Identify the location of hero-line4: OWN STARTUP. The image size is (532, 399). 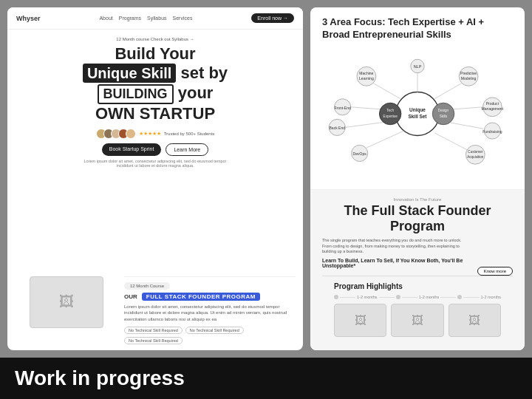
(155, 114).